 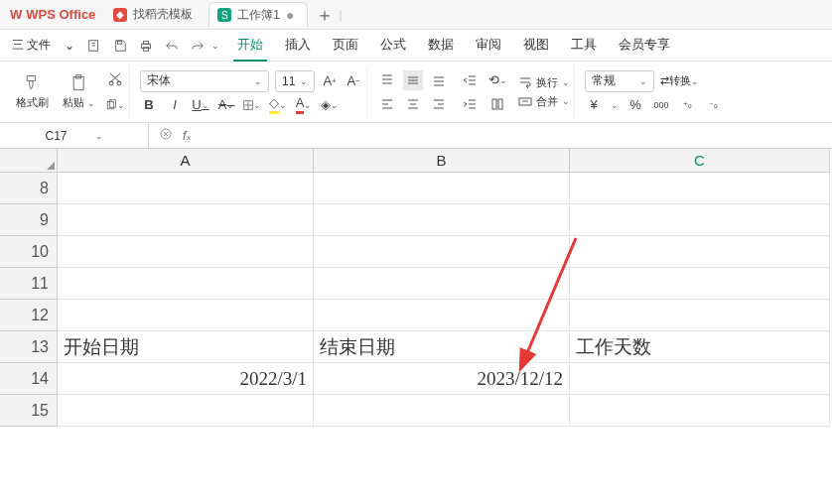 What do you see at coordinates (29, 161) in the screenshot?
I see `select-all-corner` at bounding box center [29, 161].